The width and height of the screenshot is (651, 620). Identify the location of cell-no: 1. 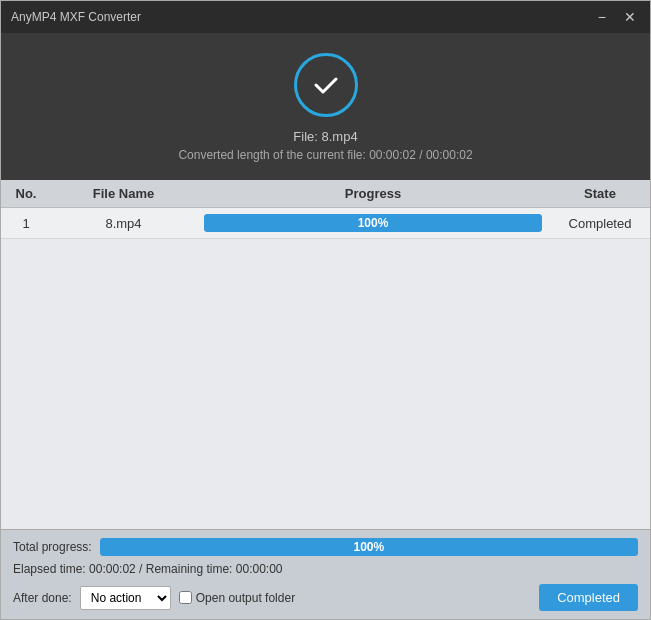
(26, 224).